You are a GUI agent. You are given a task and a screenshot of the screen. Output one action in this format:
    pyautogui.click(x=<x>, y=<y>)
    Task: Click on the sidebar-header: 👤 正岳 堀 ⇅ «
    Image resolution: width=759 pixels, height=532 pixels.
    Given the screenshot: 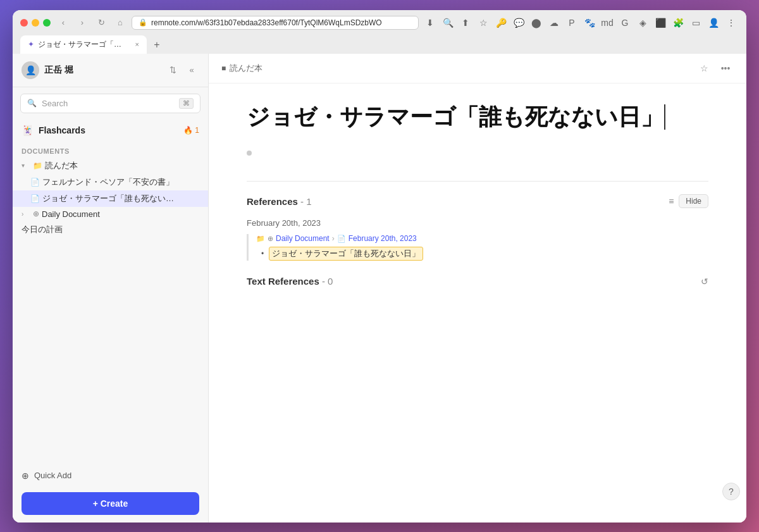 What is the action you would take?
    pyautogui.click(x=110, y=71)
    